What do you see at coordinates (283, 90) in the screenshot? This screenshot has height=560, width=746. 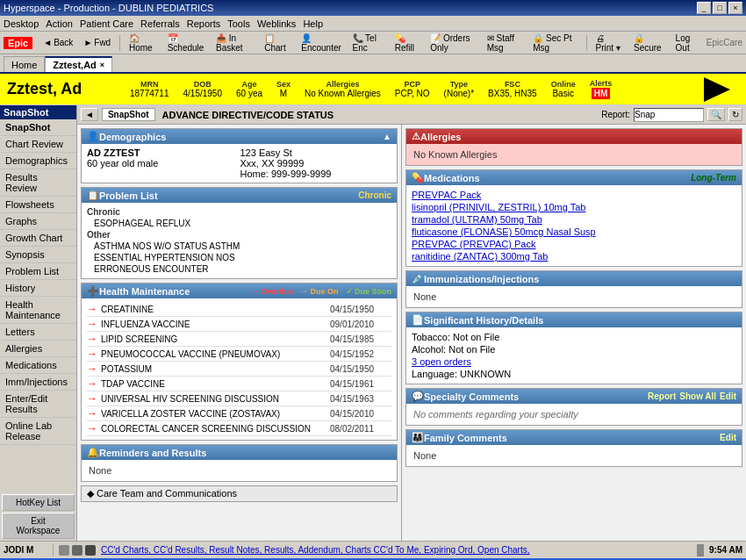 I see `field-sex: Sex M` at bounding box center [283, 90].